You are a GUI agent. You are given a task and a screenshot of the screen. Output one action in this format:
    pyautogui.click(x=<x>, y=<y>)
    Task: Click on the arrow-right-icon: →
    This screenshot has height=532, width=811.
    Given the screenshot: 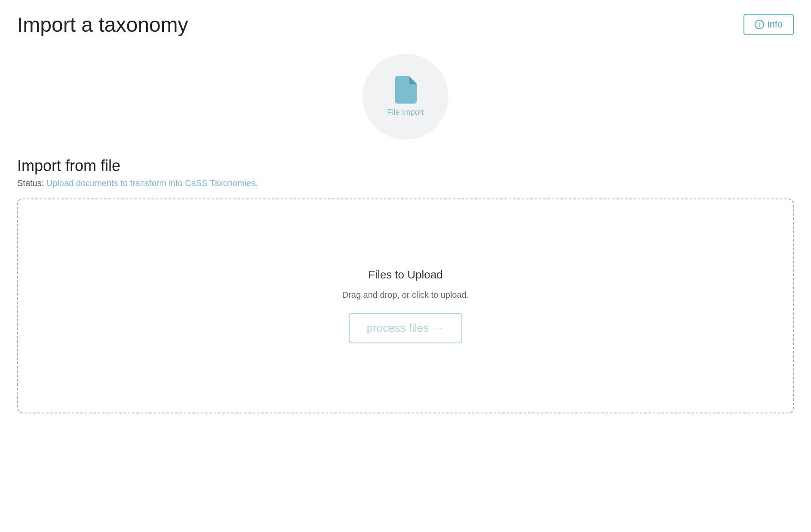 What is the action you would take?
    pyautogui.click(x=439, y=328)
    